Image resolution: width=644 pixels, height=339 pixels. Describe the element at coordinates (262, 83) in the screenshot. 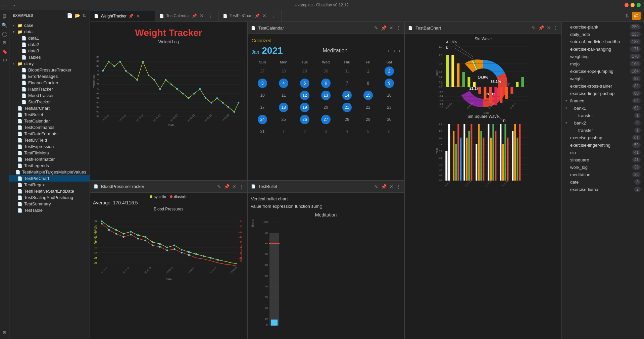

I see `cal-day-3: 3` at that location.